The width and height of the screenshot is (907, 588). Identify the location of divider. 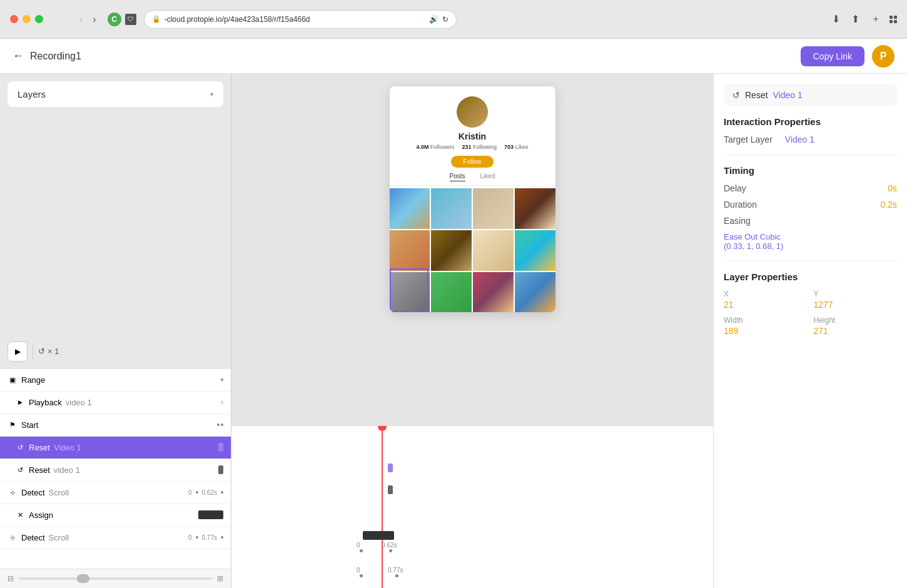
(33, 352).